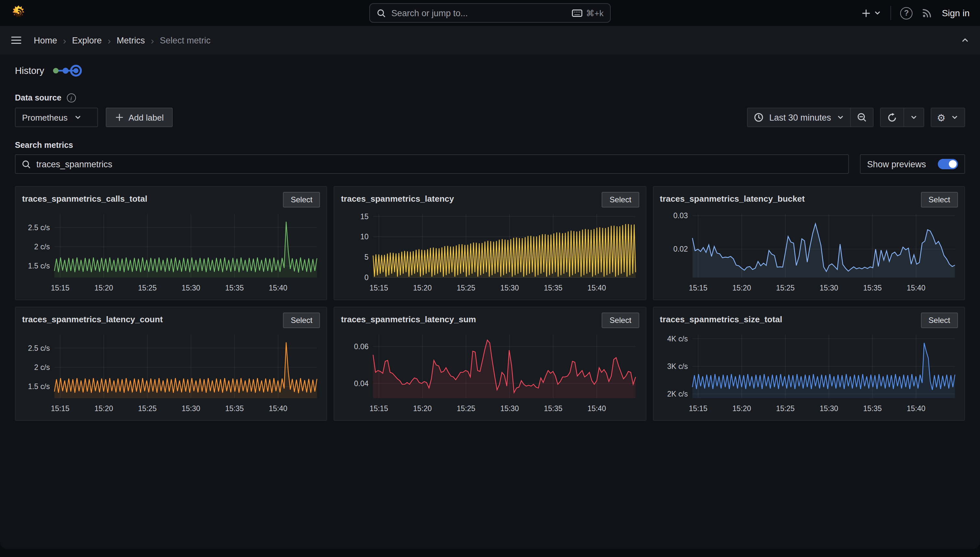 This screenshot has width=980, height=557. Describe the element at coordinates (808, 321) in the screenshot. I see `panel-header: traces_spanmetrics_size_total Select` at that location.